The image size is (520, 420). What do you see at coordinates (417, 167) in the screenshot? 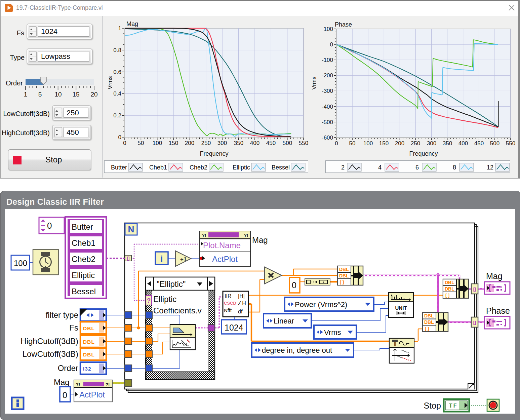
I see `svg-text: 6` at bounding box center [417, 167].